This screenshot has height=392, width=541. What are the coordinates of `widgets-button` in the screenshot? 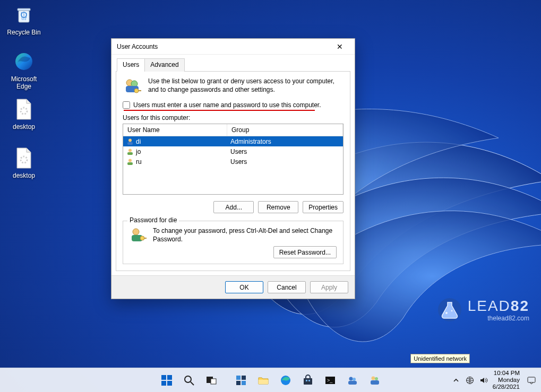 It's located at (241, 380).